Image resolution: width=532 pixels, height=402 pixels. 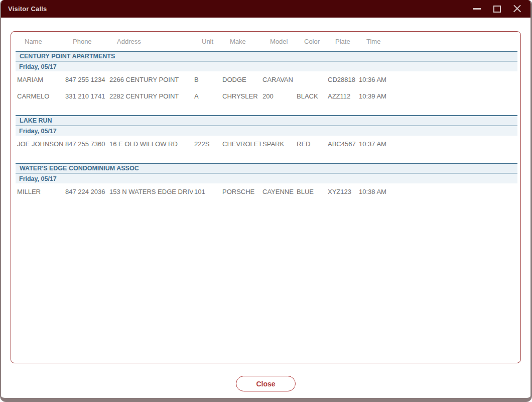 I want to click on community-name: WATER'S EDGE CONDOMINIUM ASSOC, so click(x=267, y=168).